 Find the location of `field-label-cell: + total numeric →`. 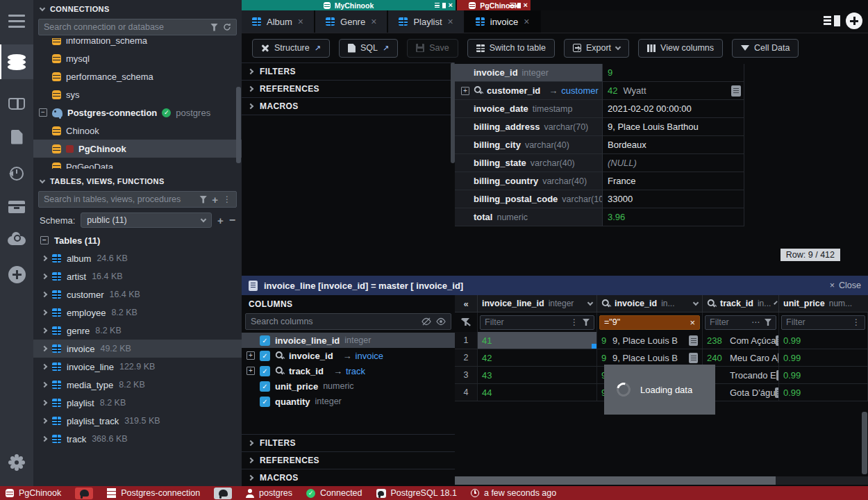

field-label-cell: + total numeric → is located at coordinates (529, 217).